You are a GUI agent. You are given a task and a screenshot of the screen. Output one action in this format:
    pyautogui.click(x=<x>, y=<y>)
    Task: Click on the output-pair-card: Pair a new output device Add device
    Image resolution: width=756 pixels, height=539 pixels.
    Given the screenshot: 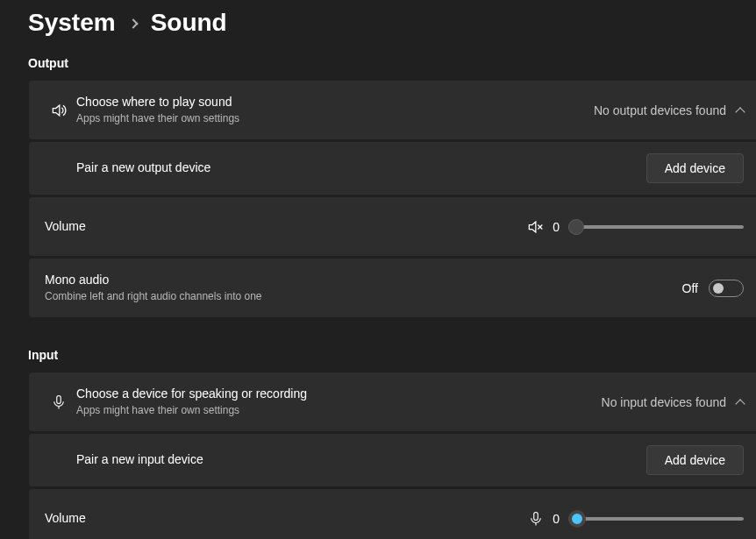 What is the action you would take?
    pyautogui.click(x=393, y=168)
    